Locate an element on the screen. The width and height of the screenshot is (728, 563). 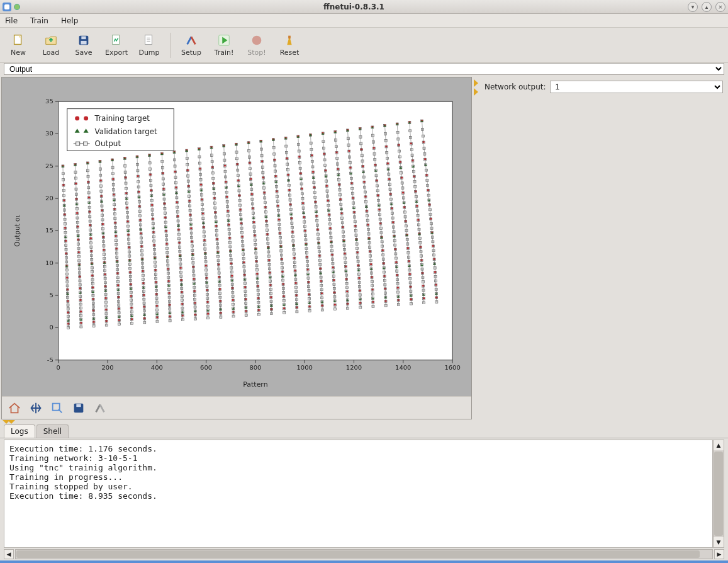
save-icon is located at coordinates (84, 40).